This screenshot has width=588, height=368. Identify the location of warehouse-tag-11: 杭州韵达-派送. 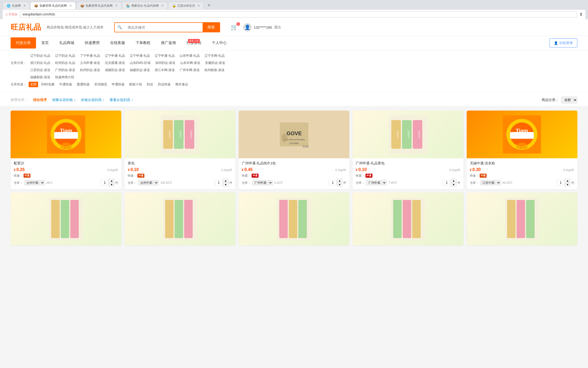
(90, 70).